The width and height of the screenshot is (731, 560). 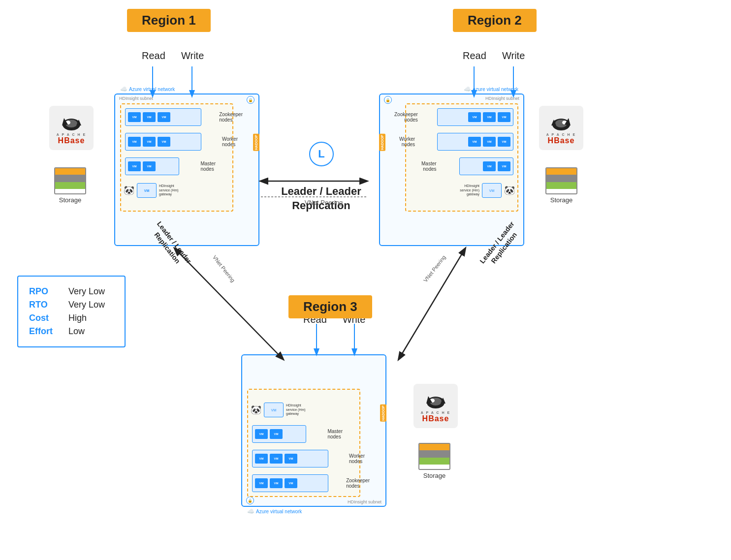 I want to click on r2-read-label: Read, so click(x=475, y=56).